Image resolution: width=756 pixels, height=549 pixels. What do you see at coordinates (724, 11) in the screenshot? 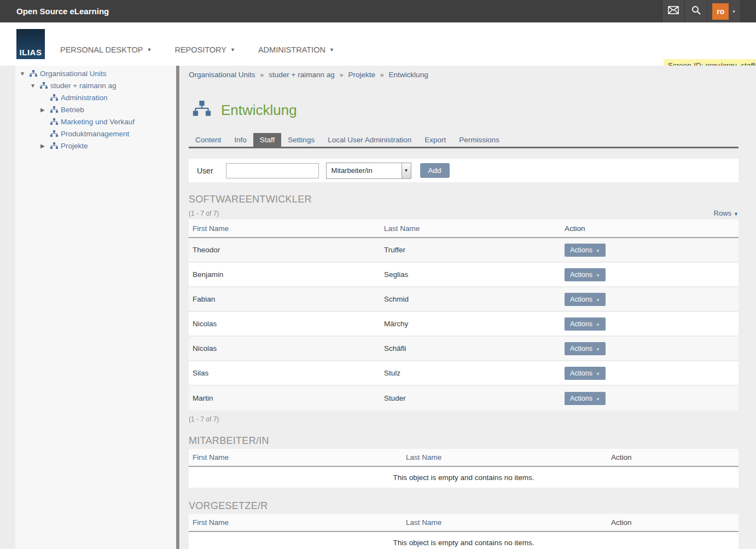
I see `user-menu: ro ▾` at bounding box center [724, 11].